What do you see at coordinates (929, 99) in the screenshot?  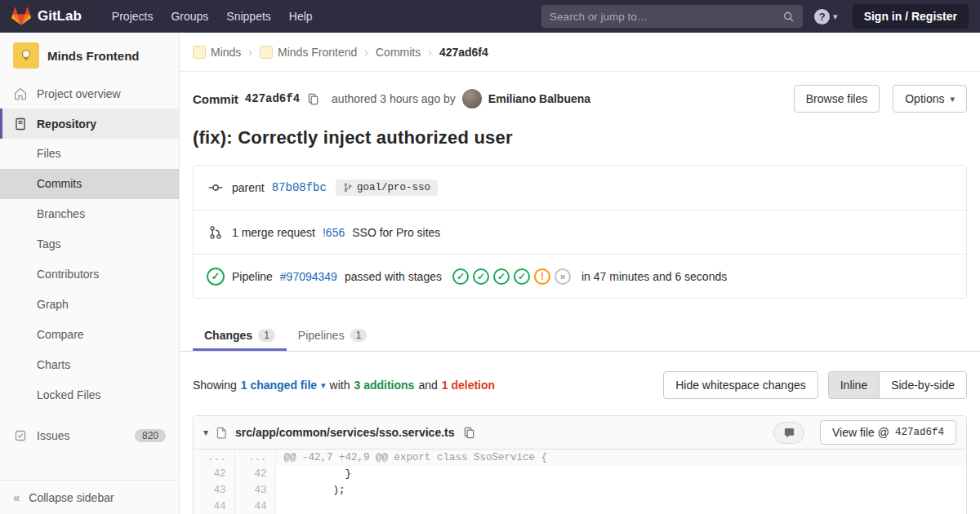 I see `options-dropdown: Options ▾` at bounding box center [929, 99].